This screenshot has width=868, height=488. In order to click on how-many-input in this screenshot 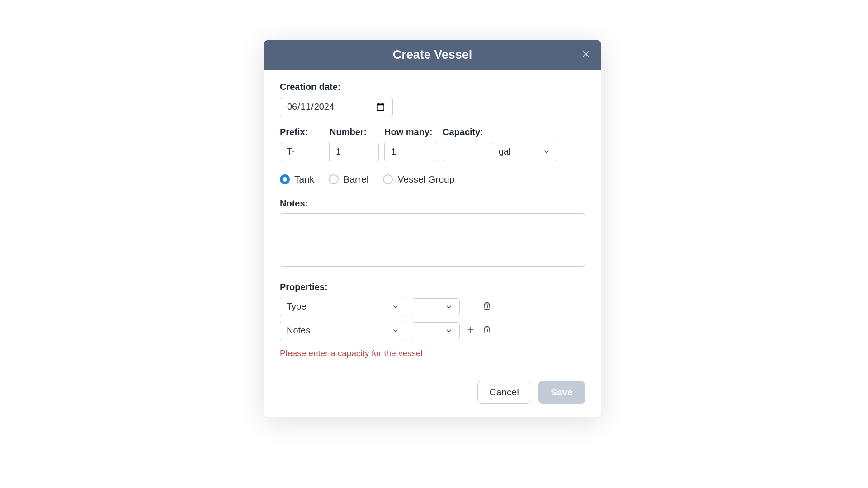, I will do `click(410, 152)`.